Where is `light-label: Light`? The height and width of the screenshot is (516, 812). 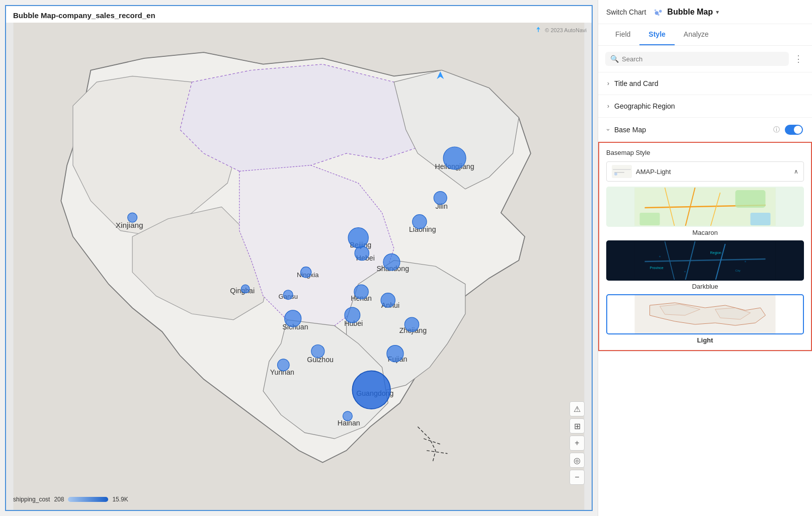
light-label: Light is located at coordinates (705, 340).